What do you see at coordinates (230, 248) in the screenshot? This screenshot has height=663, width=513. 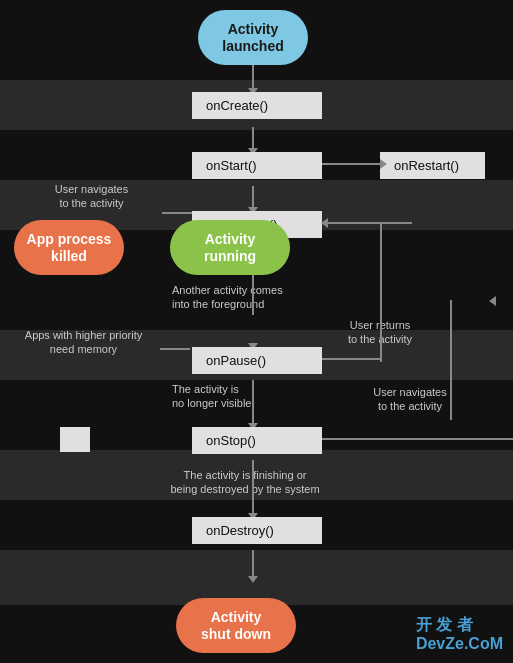 I see `activity-running-label: Activityrunning` at bounding box center [230, 248].